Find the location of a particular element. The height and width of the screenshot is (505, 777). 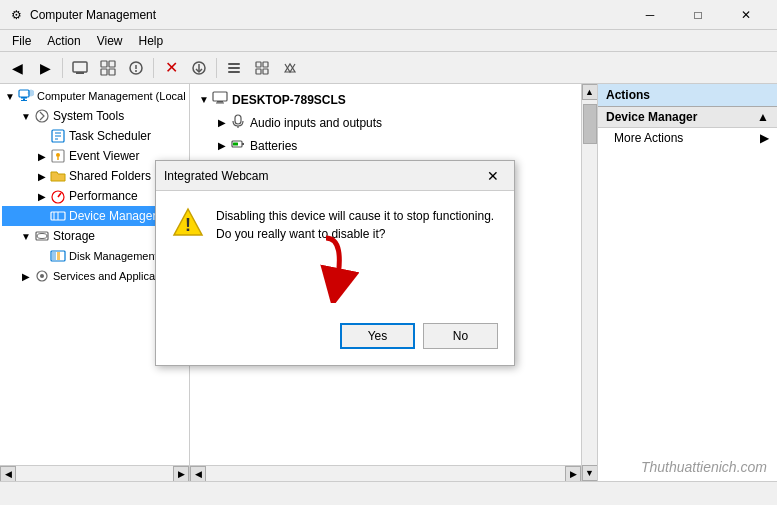

services-arrow: ▶ is located at coordinates (26, 276).